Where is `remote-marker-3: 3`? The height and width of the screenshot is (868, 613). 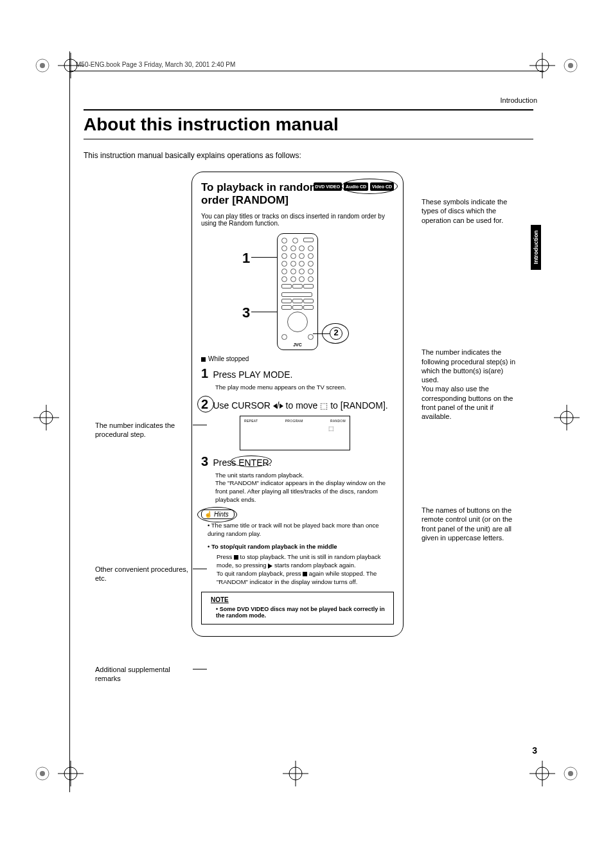 remote-marker-3: 3 is located at coordinates (246, 313).